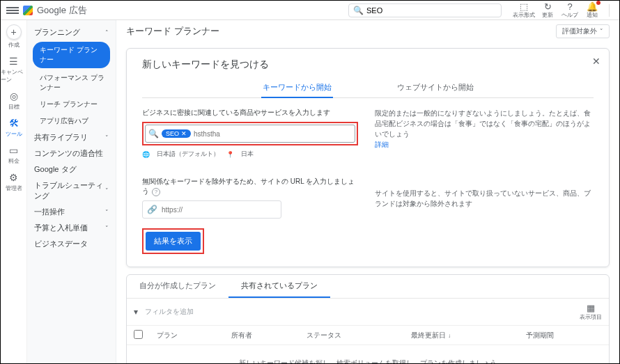  I want to click on keyword-text-input, so click(273, 134).